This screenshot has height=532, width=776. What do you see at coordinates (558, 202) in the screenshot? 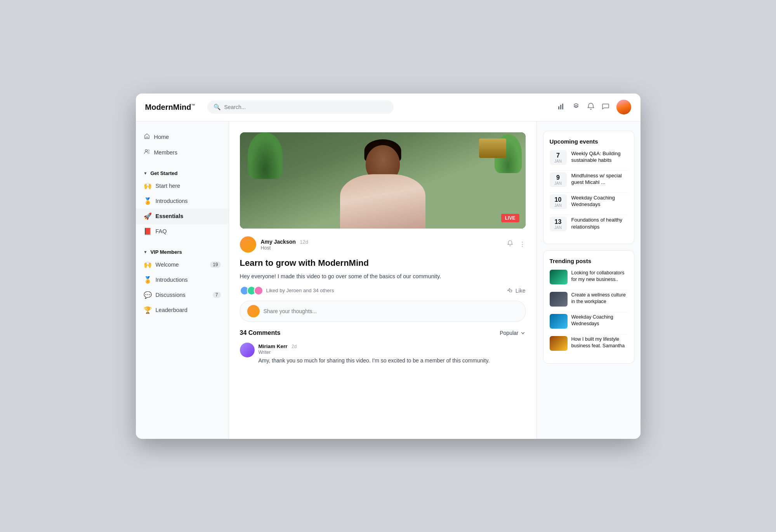
I see `event-date-2: 10 JAN` at bounding box center [558, 202].